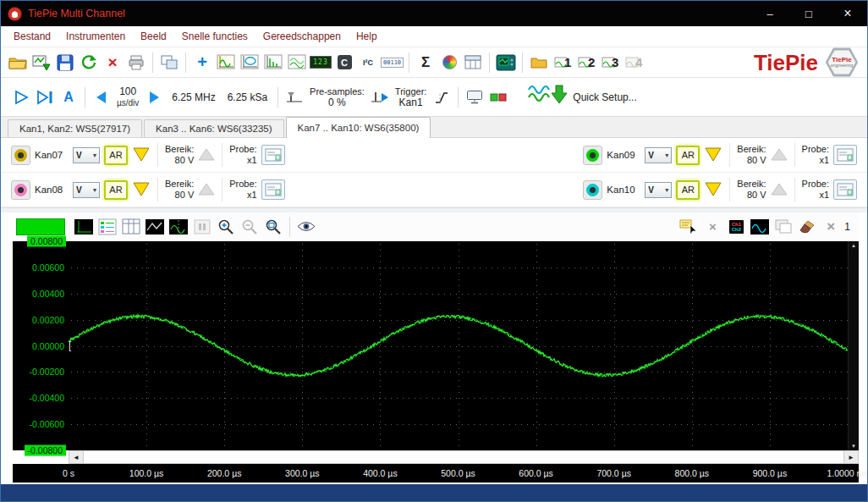 The height and width of the screenshot is (502, 868). I want to click on meter-button: 123, so click(321, 63).